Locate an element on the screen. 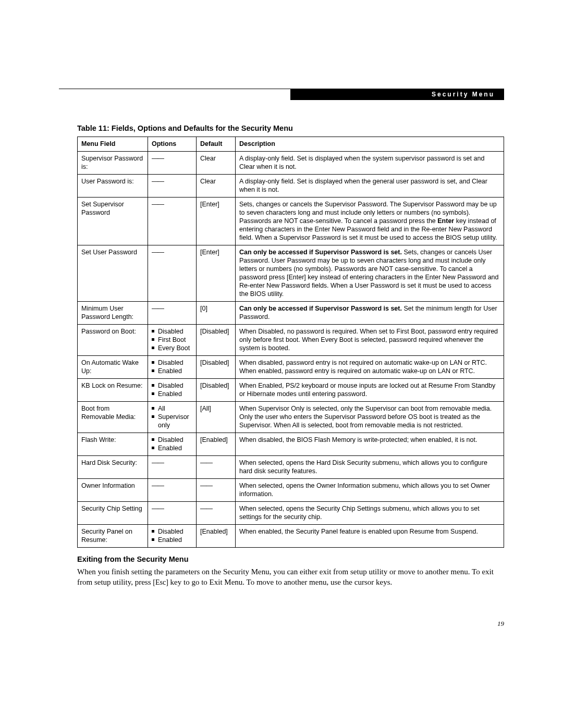 The height and width of the screenshot is (728, 563). table-row: Owner Information —— —— When selected, o… is located at coordinates (291, 490).